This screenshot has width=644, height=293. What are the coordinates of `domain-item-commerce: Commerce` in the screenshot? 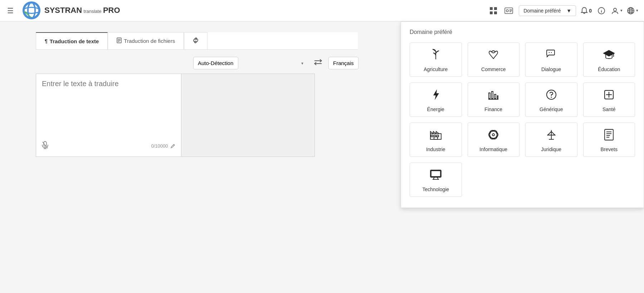 It's located at (494, 60).